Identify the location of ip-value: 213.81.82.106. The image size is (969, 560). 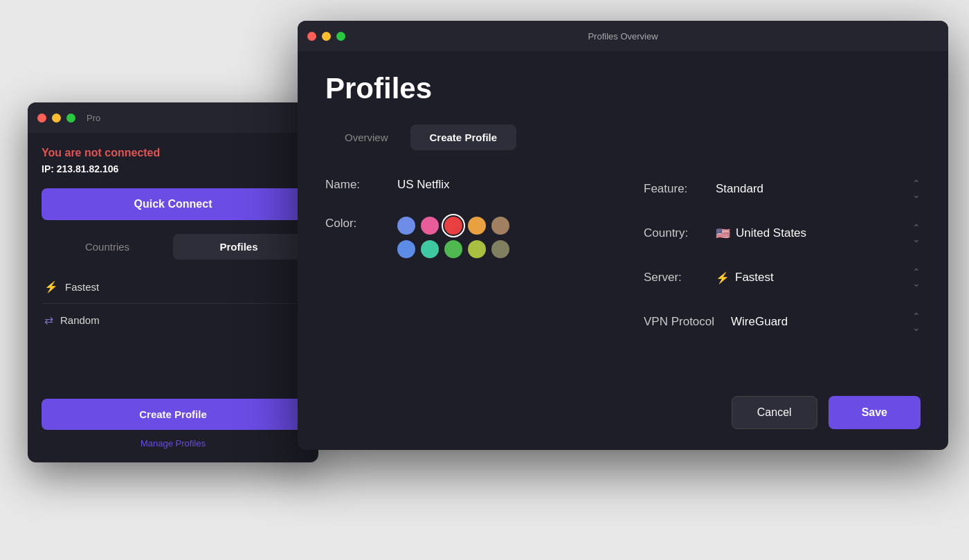
(88, 169).